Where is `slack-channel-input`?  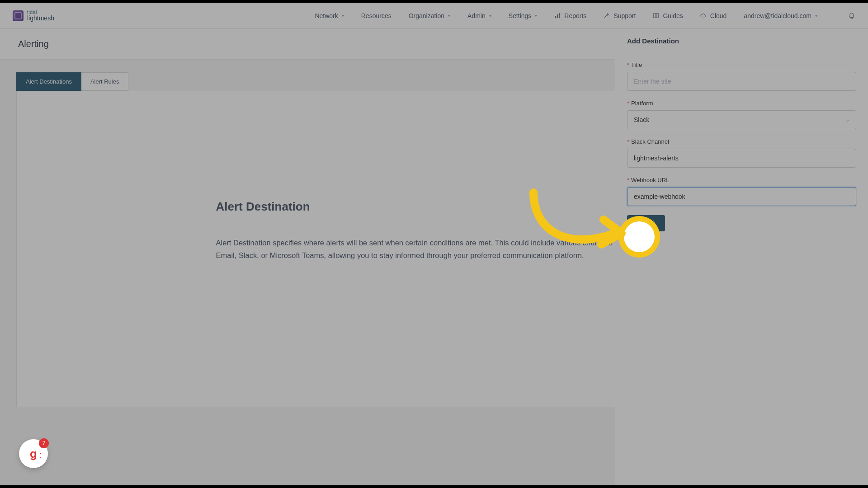
slack-channel-input is located at coordinates (741, 158).